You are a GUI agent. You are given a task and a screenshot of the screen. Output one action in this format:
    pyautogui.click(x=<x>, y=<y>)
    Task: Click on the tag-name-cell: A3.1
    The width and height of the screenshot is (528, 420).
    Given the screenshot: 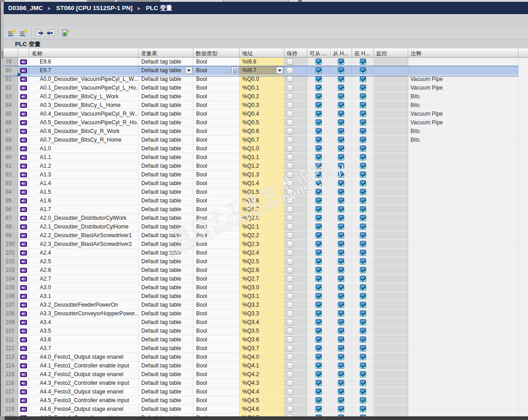 What is the action you would take?
    pyautogui.click(x=84, y=296)
    